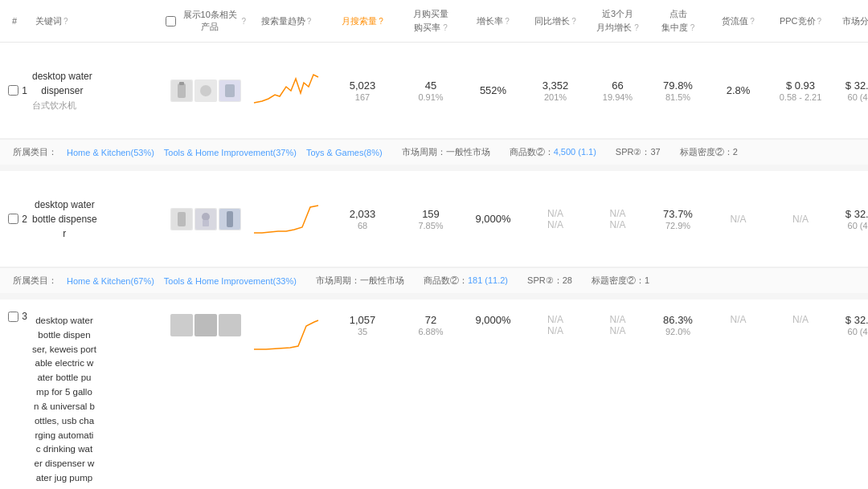 Image resolution: width=868 pixels, height=489 pixels. I want to click on row1-checkbox-num: 1, so click(14, 91).